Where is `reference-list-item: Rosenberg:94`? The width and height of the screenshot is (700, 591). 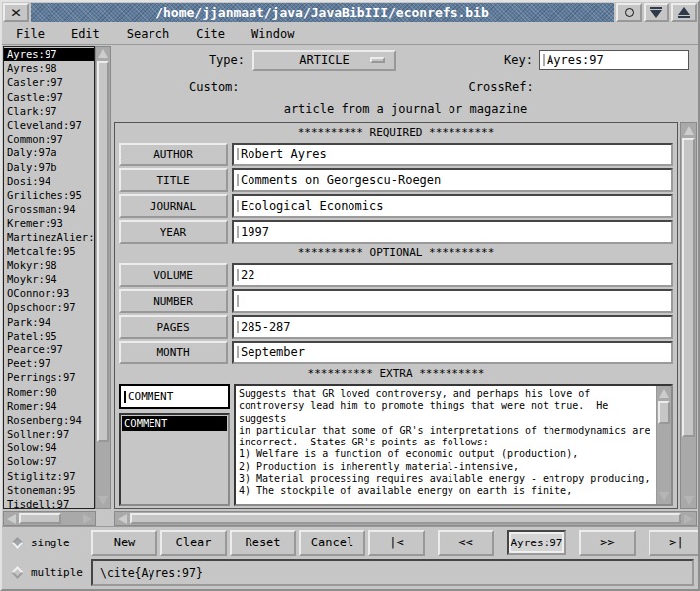
reference-list-item: Rosenberg:94 is located at coordinates (50, 420).